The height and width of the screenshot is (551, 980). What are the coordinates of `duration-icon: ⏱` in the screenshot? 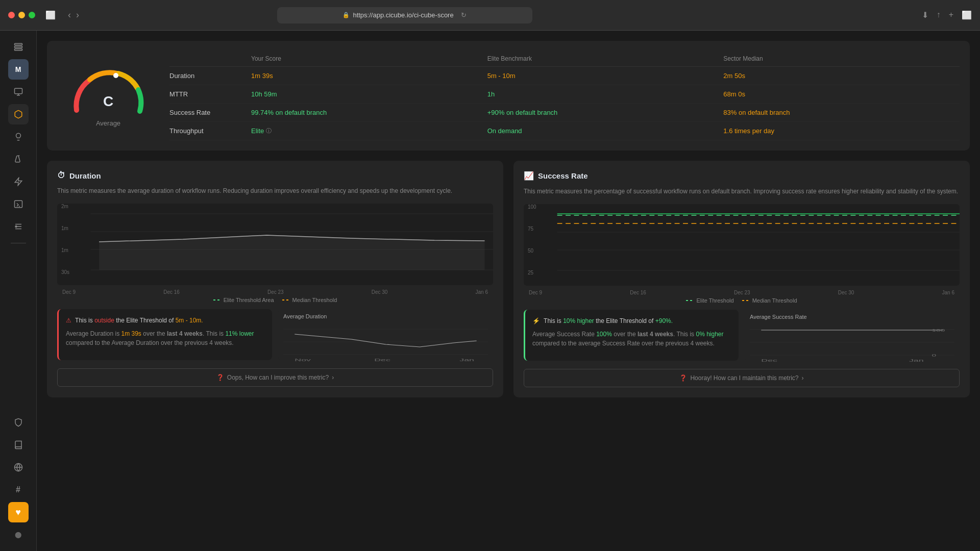 It's located at (61, 176).